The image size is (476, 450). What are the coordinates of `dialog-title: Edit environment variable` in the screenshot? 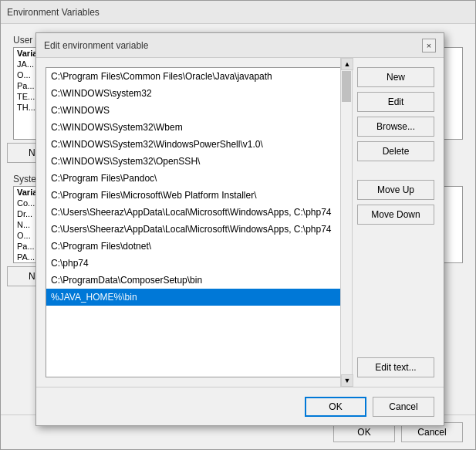 It's located at (96, 46).